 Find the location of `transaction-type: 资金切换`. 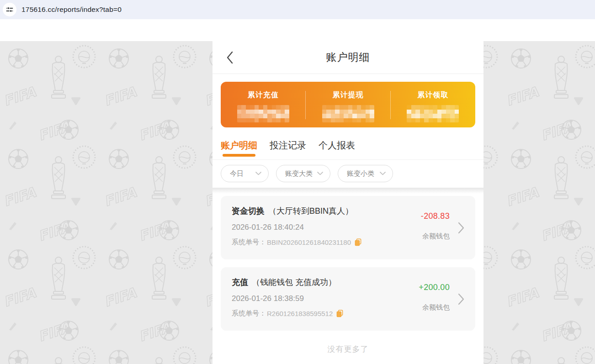

transaction-type: 资金切换 is located at coordinates (248, 211).